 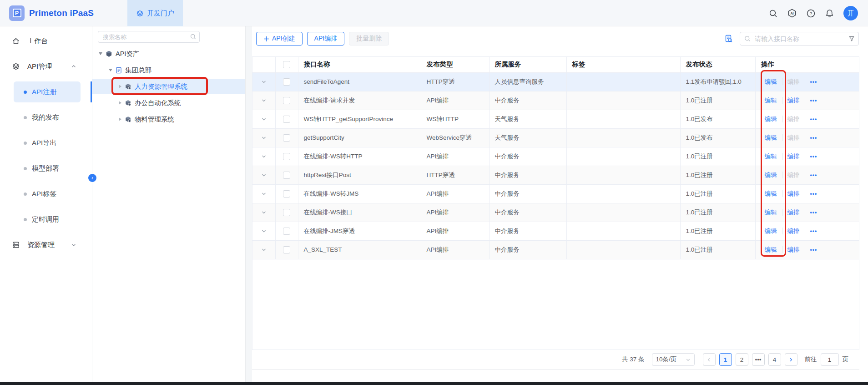 What do you see at coordinates (729, 39) in the screenshot?
I see `list-search-icon` at bounding box center [729, 39].